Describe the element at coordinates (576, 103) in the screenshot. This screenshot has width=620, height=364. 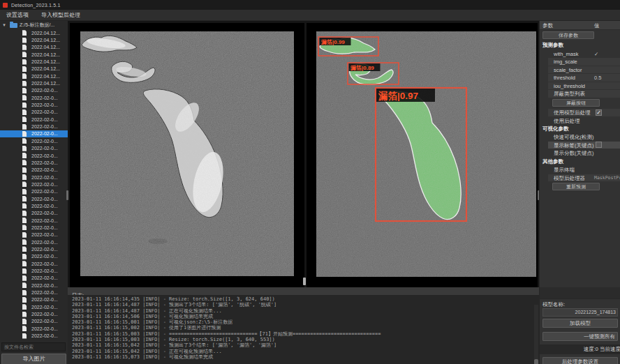
I see `param-action-button: 屏蔽按钮` at that location.